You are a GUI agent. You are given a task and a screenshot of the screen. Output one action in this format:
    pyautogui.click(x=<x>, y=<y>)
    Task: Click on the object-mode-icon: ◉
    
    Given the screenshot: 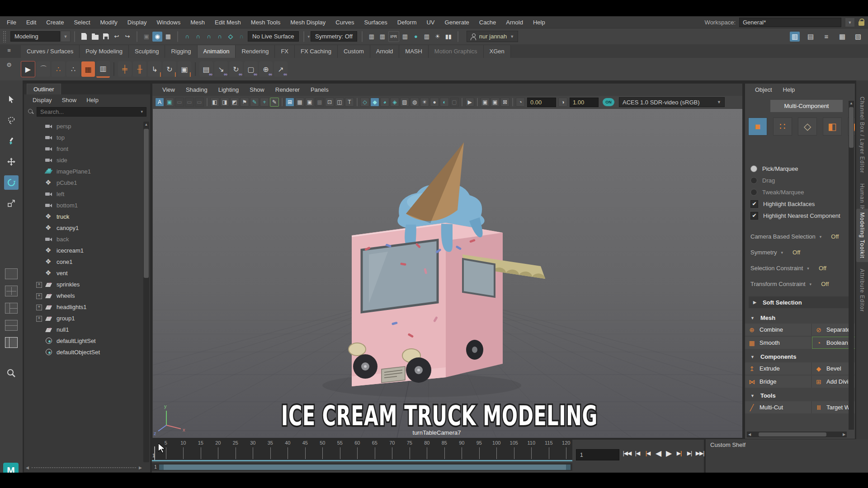 What is the action you would take?
    pyautogui.click(x=157, y=37)
    